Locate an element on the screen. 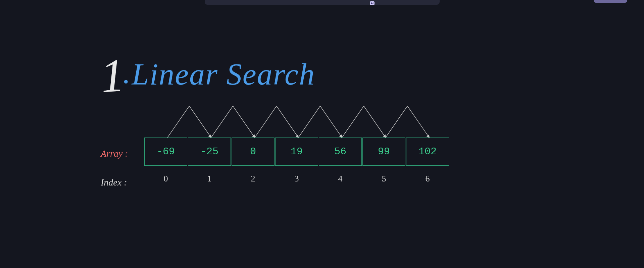 Image resolution: width=644 pixels, height=268 pixels. top-right-control is located at coordinates (610, 1).